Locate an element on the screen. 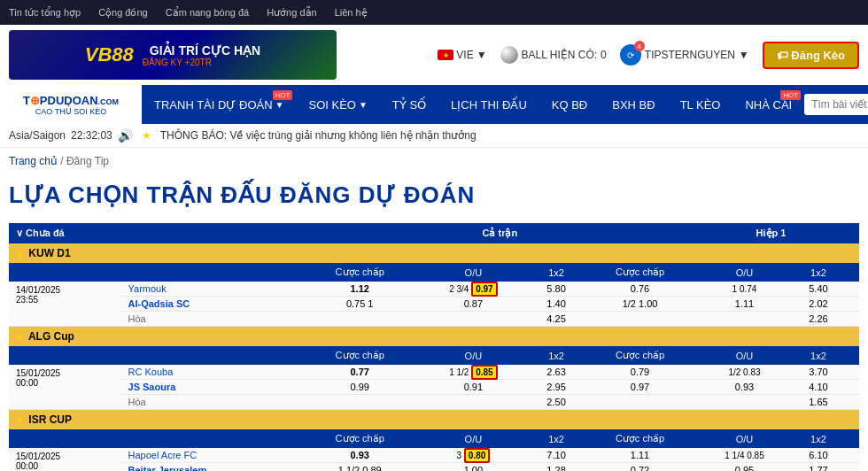 This screenshot has height=471, width=868. page-title: LỰA CHỌN TRẬN ĐẤU ĐĂNG DỰ ĐOÁN is located at coordinates (434, 198).